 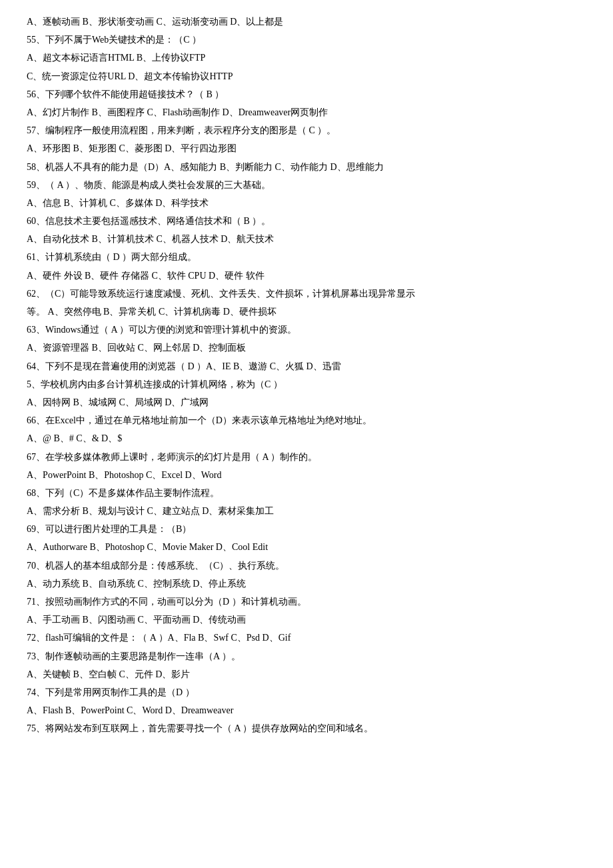 What do you see at coordinates (306, 728) in the screenshot?
I see `text-line-39: 75、将网站发布到互联网上，首先需要寻找一个（ A ）提供存放网站的空间和域名。` at bounding box center [306, 728].